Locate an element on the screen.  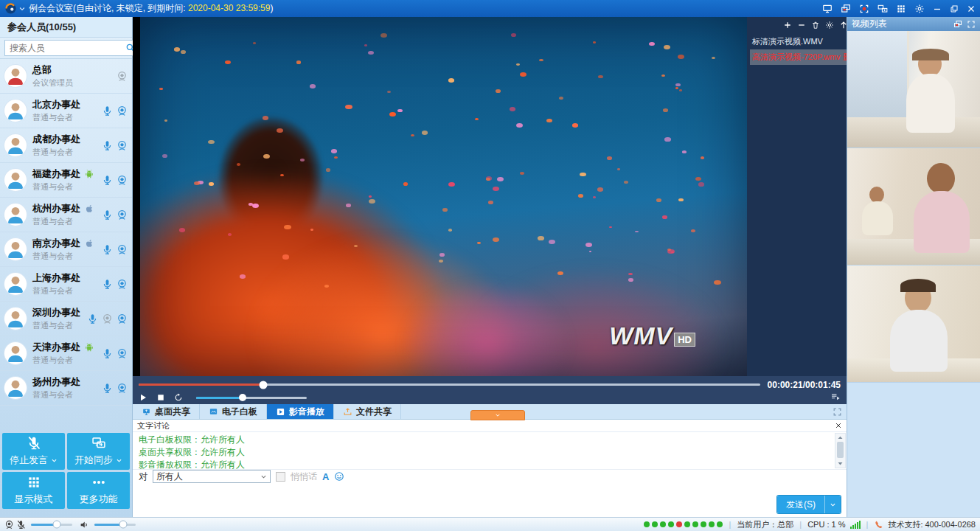
participant-name: 南京办事处 is located at coordinates (56, 243).